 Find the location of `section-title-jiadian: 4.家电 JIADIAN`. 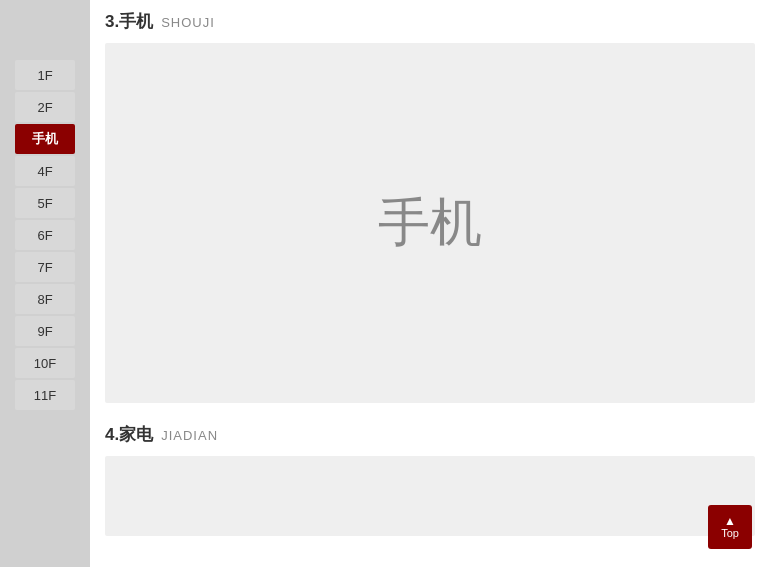

section-title-jiadian: 4.家电 JIADIAN is located at coordinates (430, 434).